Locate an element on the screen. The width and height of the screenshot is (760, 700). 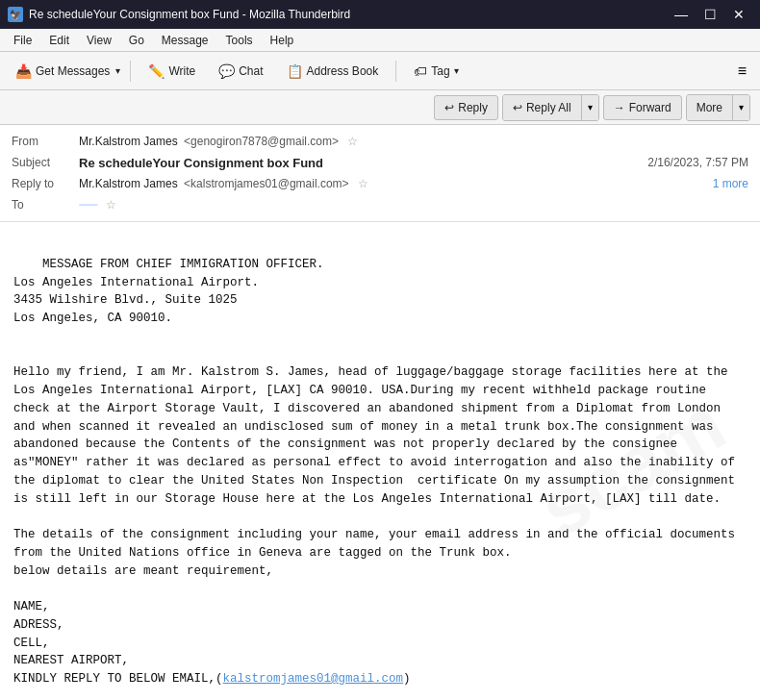
subject-row: Subject Re scheduleYour Consignment box … is located at coordinates (380, 162).